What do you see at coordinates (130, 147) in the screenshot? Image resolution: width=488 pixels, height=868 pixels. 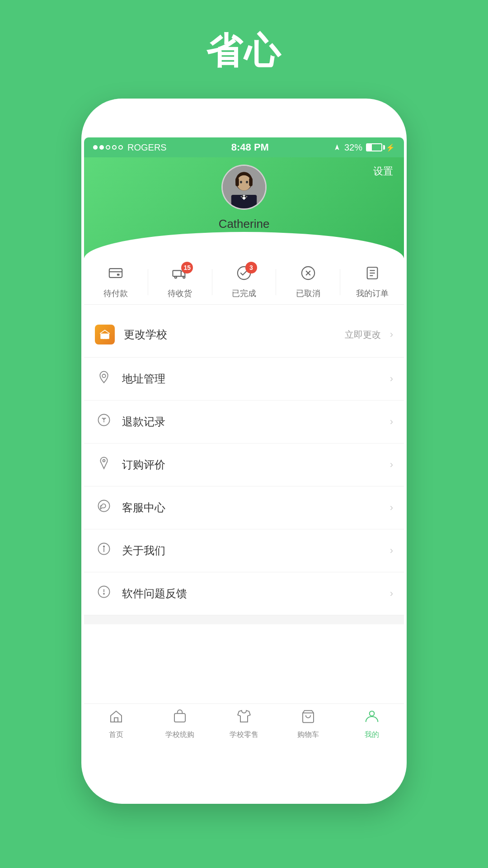 I see `status-left: ROGERS` at bounding box center [130, 147].